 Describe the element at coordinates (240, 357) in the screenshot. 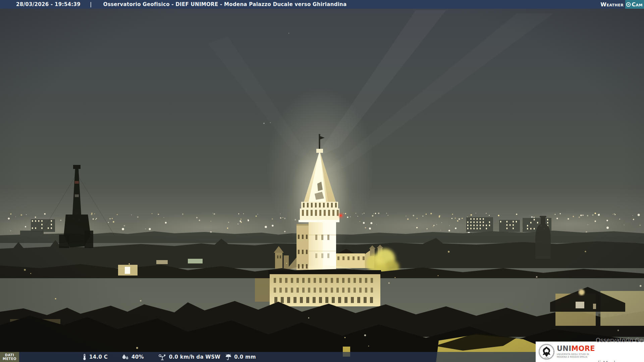

I see `rain-reading: 0.0 mm` at that location.